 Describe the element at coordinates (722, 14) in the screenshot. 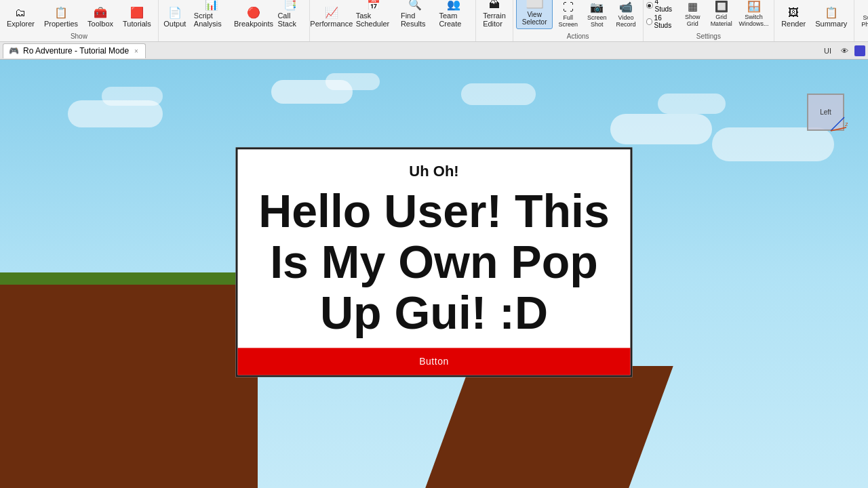

I see `grid-material-button: 🔲 GridMaterial` at that location.